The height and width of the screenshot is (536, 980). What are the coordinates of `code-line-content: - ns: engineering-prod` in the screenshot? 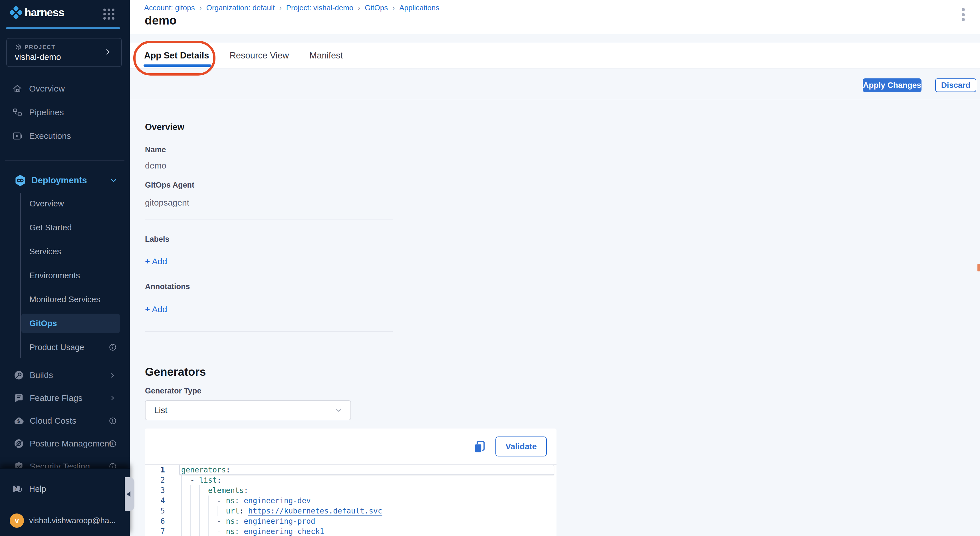 It's located at (367, 521).